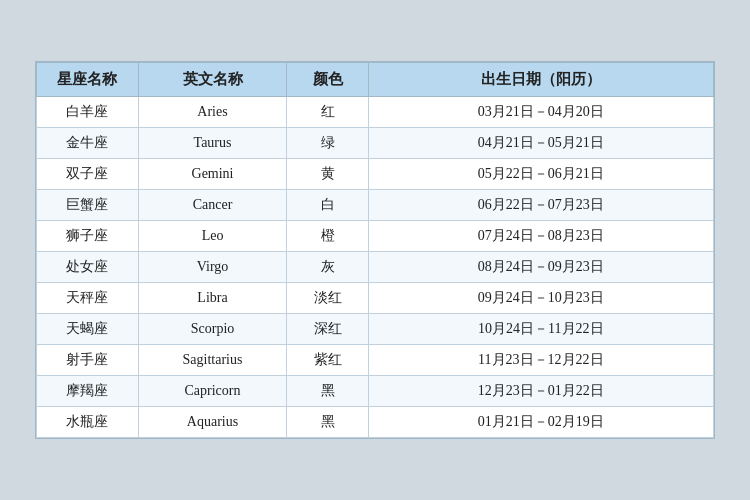 Image resolution: width=750 pixels, height=500 pixels. Describe the element at coordinates (212, 206) in the screenshot. I see `cell-en: Cancer` at that location.